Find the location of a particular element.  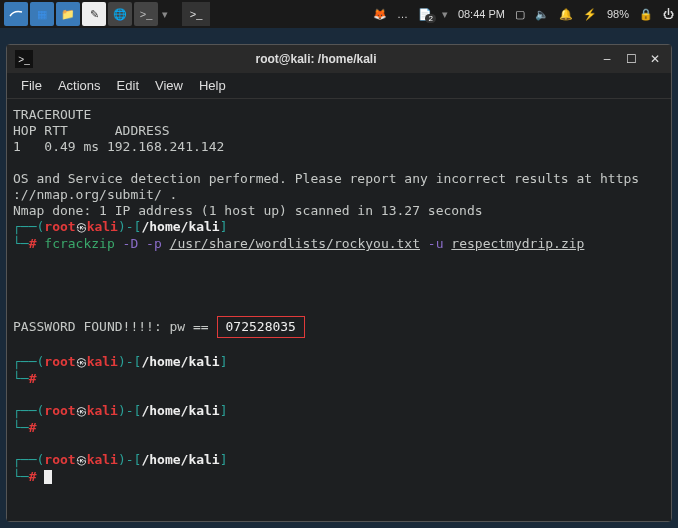

firefox-icon: 🦊 is located at coordinates (380, 14).